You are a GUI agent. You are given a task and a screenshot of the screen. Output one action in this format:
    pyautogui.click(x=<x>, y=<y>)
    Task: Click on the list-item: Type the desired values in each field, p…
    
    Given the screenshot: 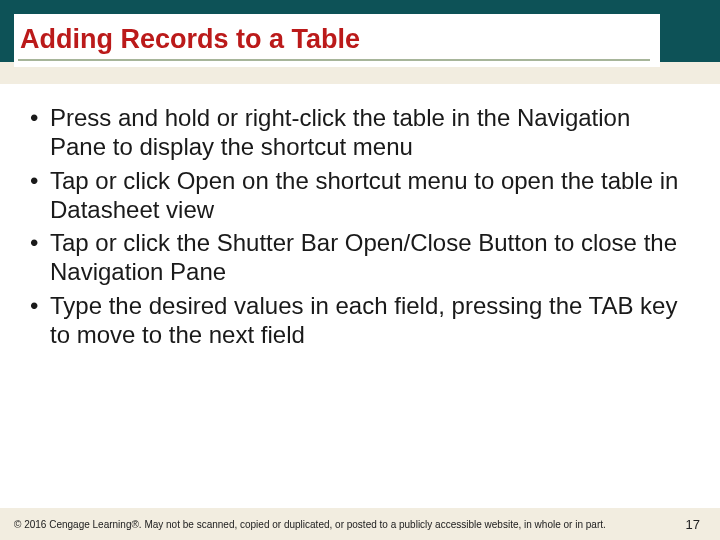 What is the action you would take?
    pyautogui.click(x=356, y=320)
    